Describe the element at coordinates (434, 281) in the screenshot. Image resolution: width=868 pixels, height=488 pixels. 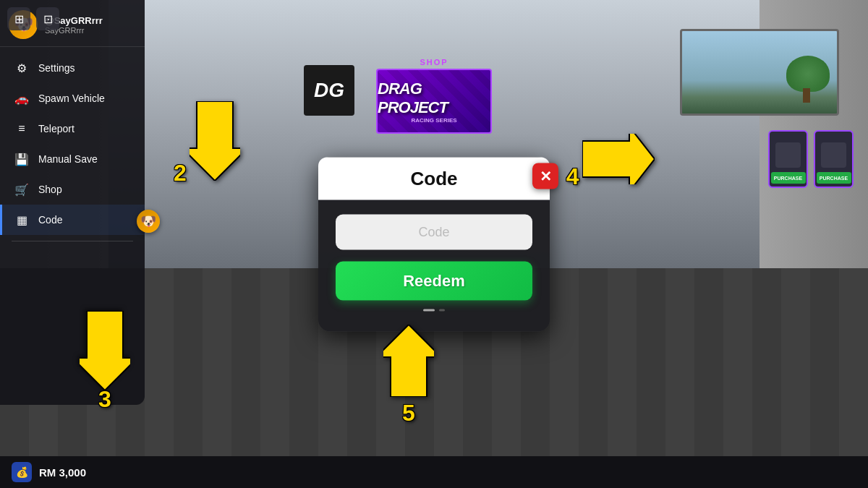
I see `redeem-button: Reedem` at that location.